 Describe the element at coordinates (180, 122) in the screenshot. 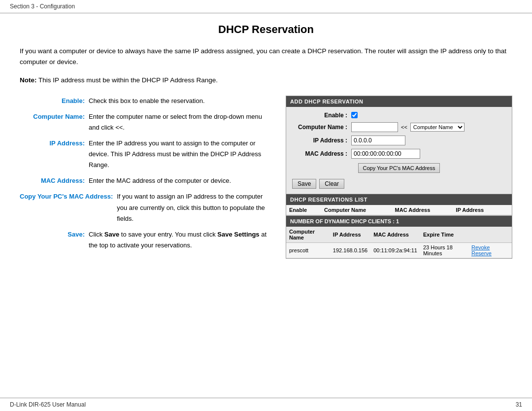

I see `computer-name-label-value: Enter the computer name or select from t…` at that location.